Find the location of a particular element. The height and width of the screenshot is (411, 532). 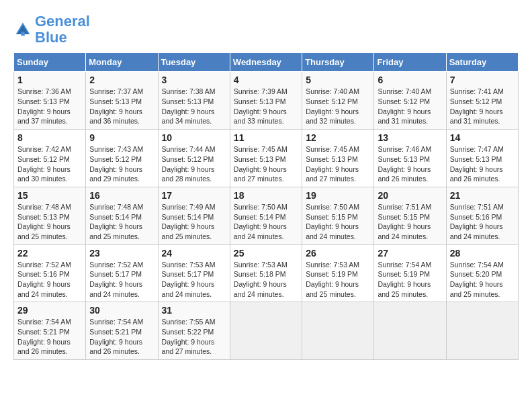

calendar-cell: 4 Sunrise: 7:39 AM Sunset: 5:13 PM Dayli… is located at coordinates (266, 101).